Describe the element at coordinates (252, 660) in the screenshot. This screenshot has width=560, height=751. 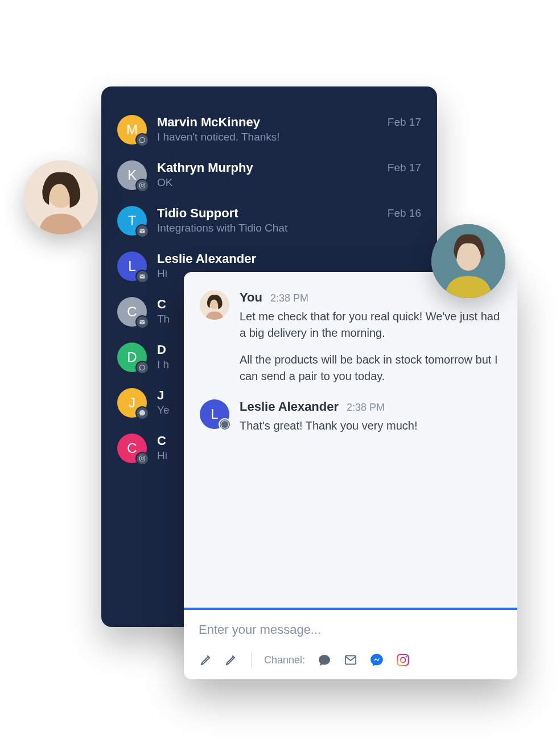
I see `toolbar-separator` at that location.